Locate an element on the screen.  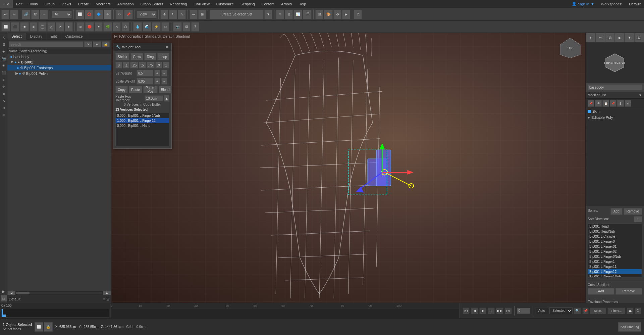
sub-btn7: ☀ is located at coordinates (60, 27).